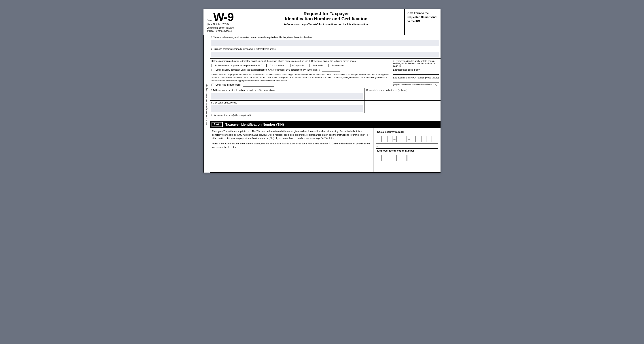 The height and width of the screenshot is (344, 644). I want to click on row4-title: 4 Exemptions (codes apply only to certai…, so click(416, 63).